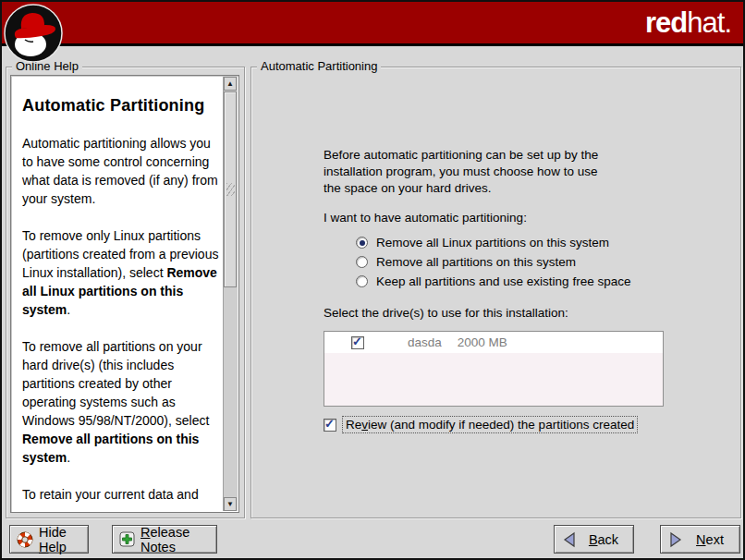  What do you see at coordinates (688, 23) in the screenshot?
I see `redhat-wordmark: redhat.` at bounding box center [688, 23].